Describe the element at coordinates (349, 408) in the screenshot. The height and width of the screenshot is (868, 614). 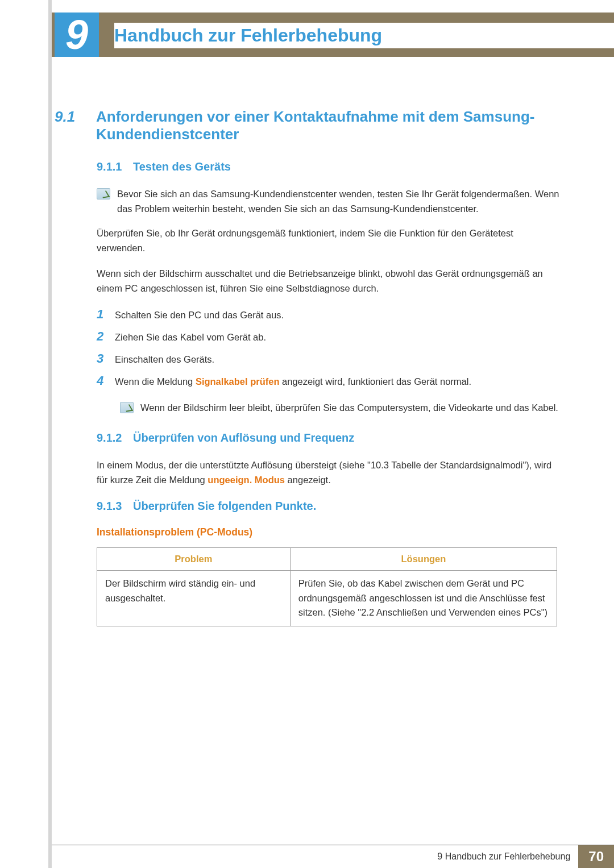
I see `note-text: Wenn der Bildschirm leer bleibt, überprü…` at that location.